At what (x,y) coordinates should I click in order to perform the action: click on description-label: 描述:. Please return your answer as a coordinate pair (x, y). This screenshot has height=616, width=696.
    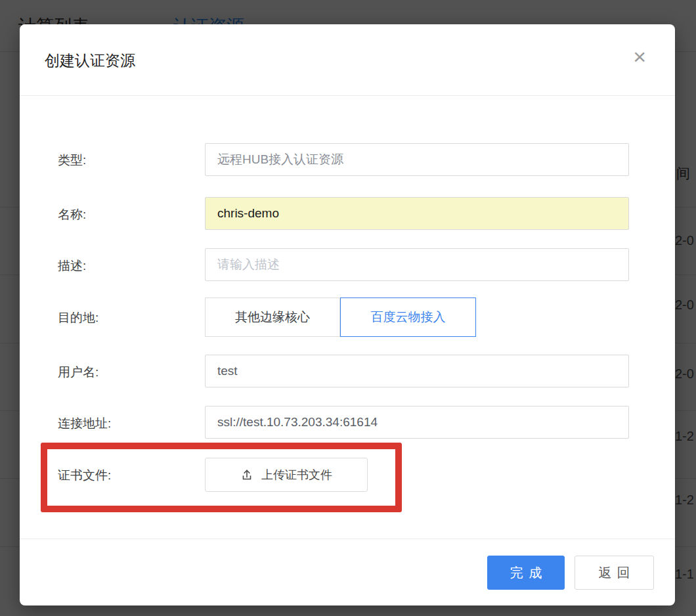
    Looking at the image, I should click on (127, 266).